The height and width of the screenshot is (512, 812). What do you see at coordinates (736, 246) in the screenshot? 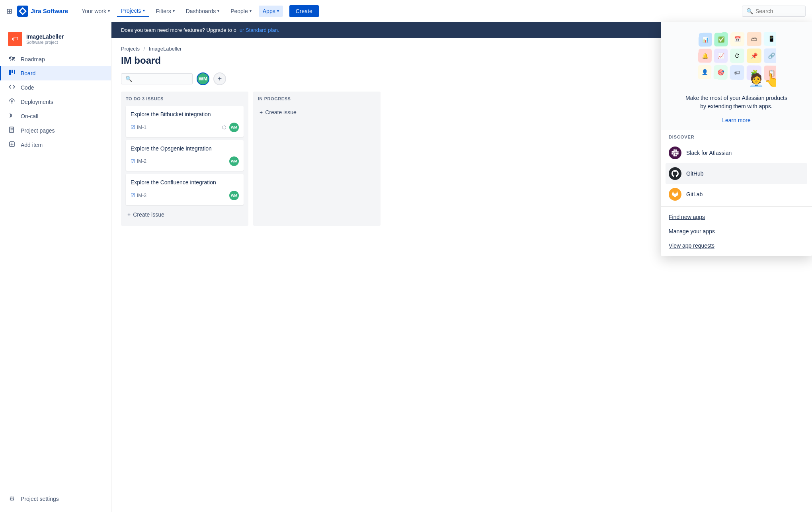
I see `view-app-requests-link: View app requests` at bounding box center [736, 246].